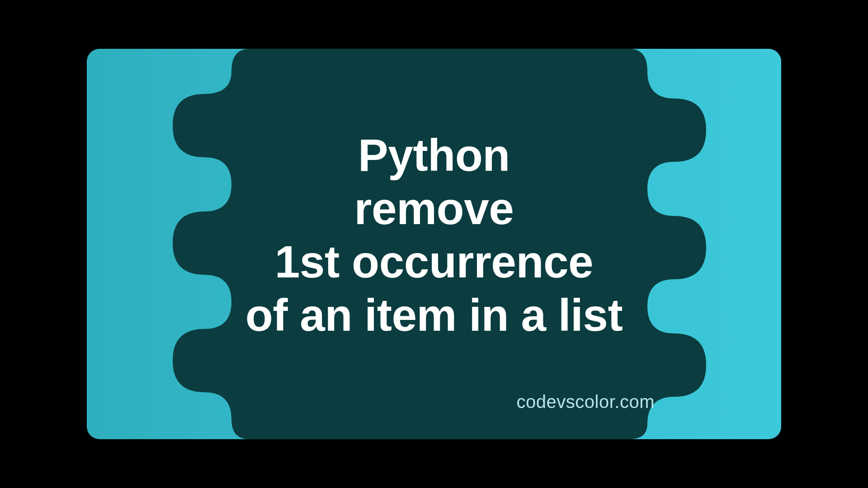 The height and width of the screenshot is (488, 868). What do you see at coordinates (586, 402) in the screenshot?
I see `watermark-text: codevscolor.com` at bounding box center [586, 402].